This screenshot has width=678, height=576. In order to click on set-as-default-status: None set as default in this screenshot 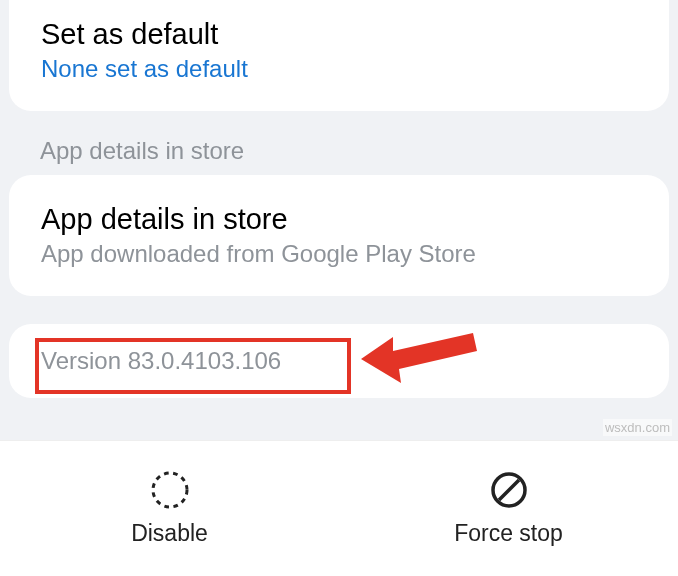, I will do `click(339, 69)`.